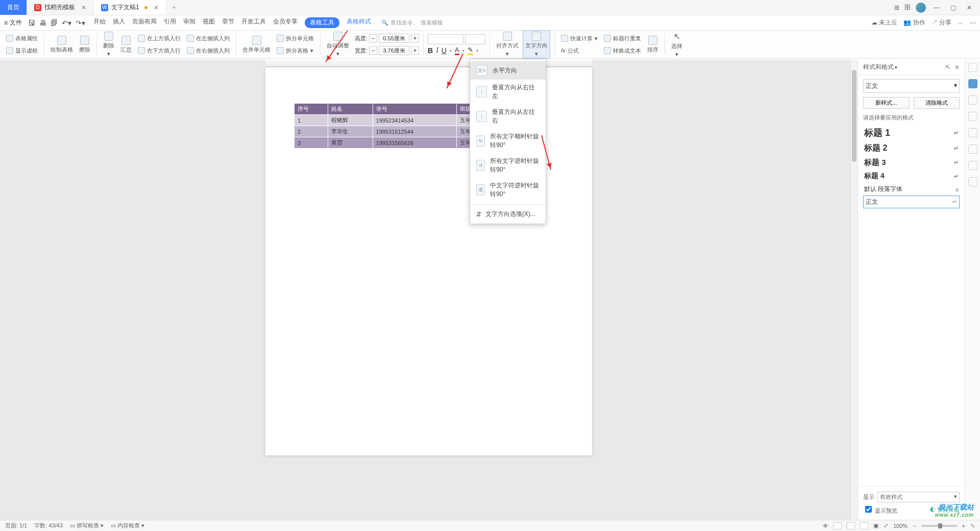  Describe the element at coordinates (144, 22) in the screenshot. I see `menu-layout: 页面布局` at that location.